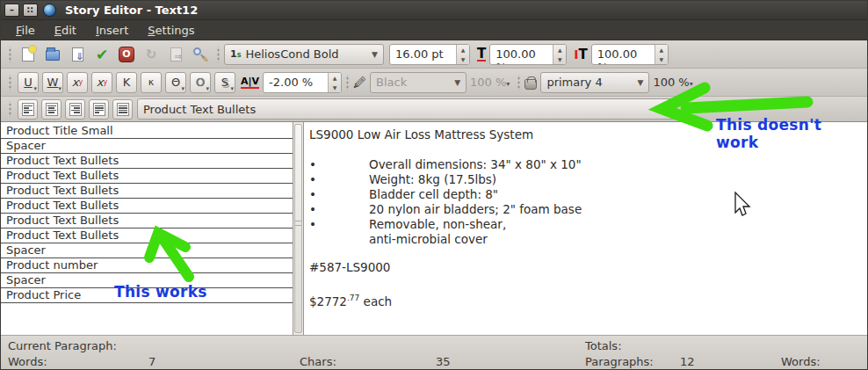  What do you see at coordinates (304, 54) in the screenshot?
I see `font-family-select: 1s HeliosCond Bold ▼` at bounding box center [304, 54].